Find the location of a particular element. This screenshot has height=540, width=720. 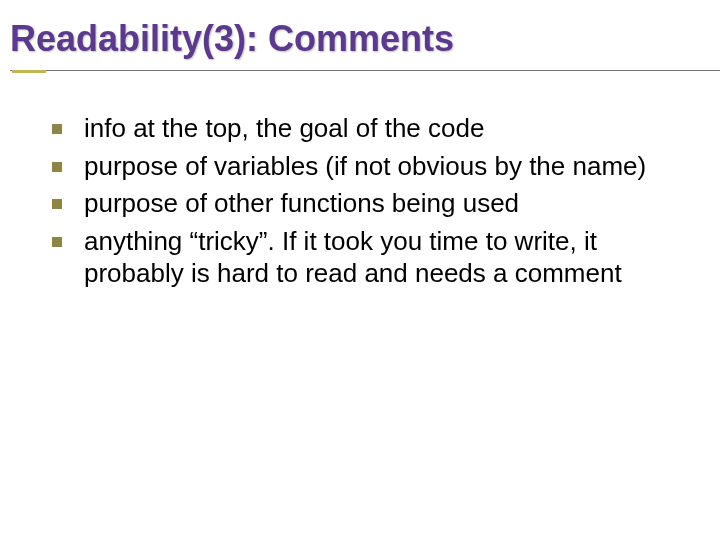

slide-title: Readability(3): Comments is located at coordinates (365, 44).